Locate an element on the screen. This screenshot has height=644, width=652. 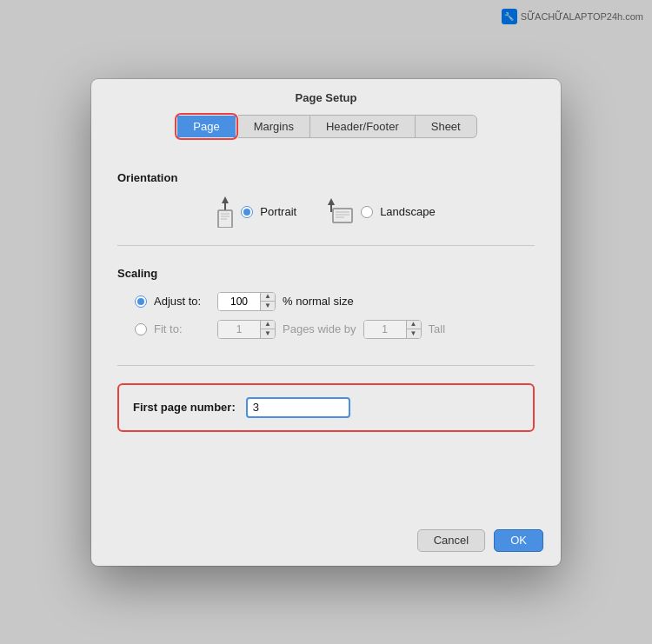
watermark-text: SỮACHỮALAPTOP24h.com is located at coordinates (582, 17).